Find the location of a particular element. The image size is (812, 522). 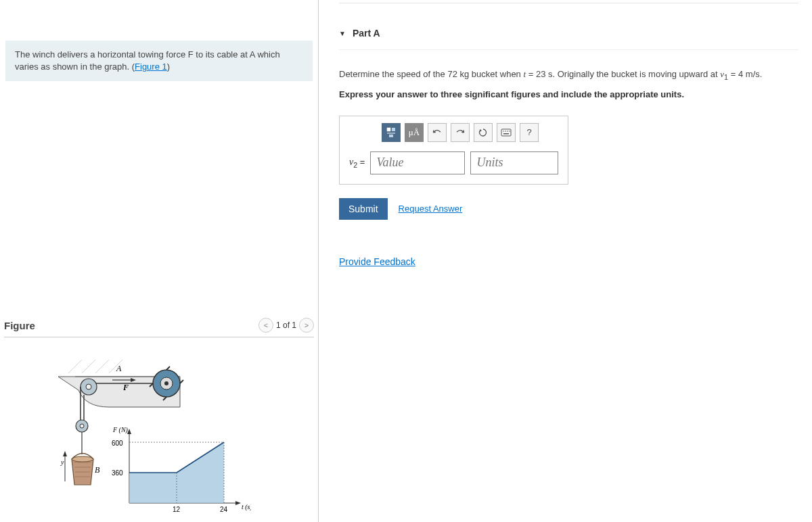

special-chars-button: μÅ is located at coordinates (414, 133).